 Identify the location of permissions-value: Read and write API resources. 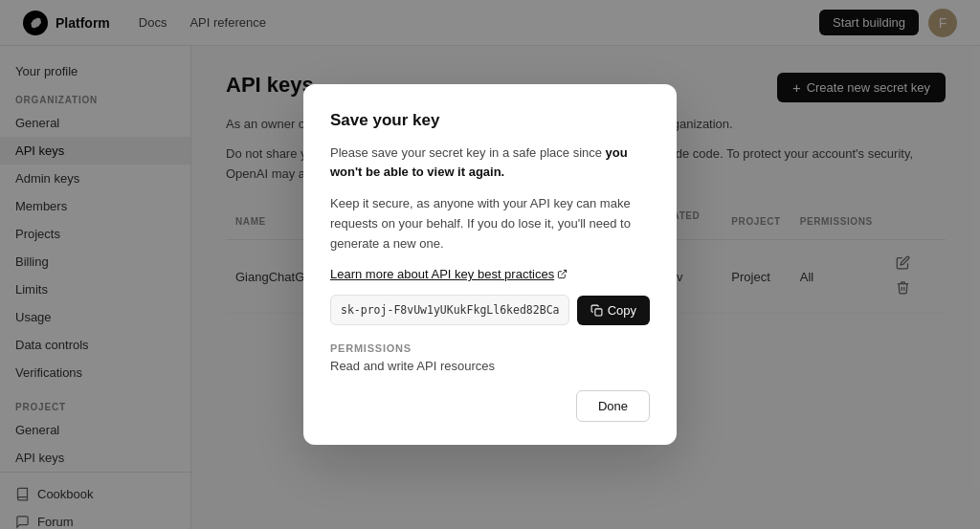
(490, 365).